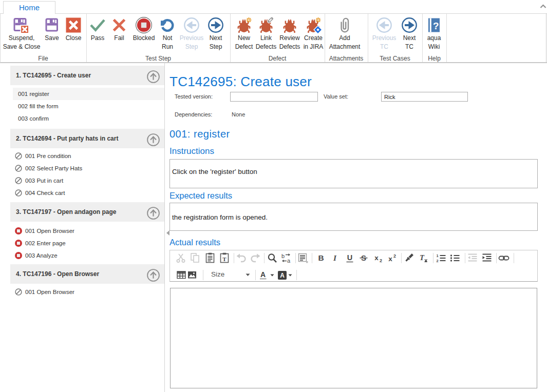 This screenshot has height=392, width=547. What do you see at coordinates (283, 256) in the screenshot?
I see `svg-text: b` at bounding box center [283, 256].